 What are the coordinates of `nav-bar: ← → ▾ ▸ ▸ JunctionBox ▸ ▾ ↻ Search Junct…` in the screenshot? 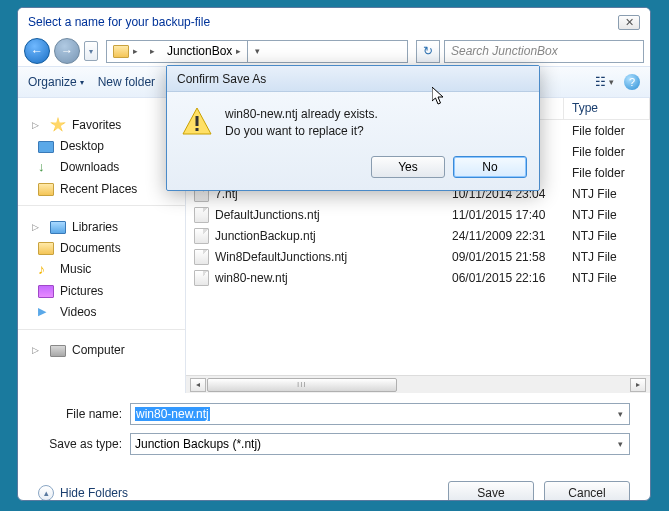 It's located at (334, 51).